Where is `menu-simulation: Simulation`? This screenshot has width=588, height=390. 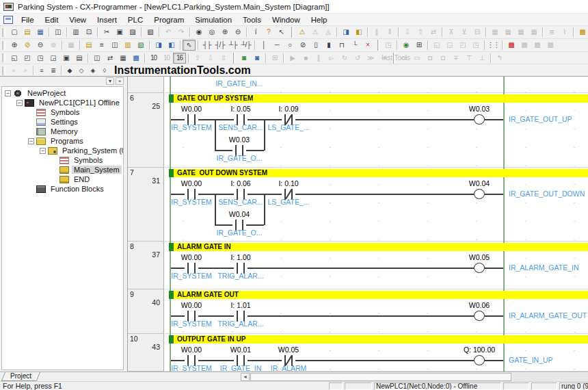 menu-simulation: Simulation is located at coordinates (213, 20).